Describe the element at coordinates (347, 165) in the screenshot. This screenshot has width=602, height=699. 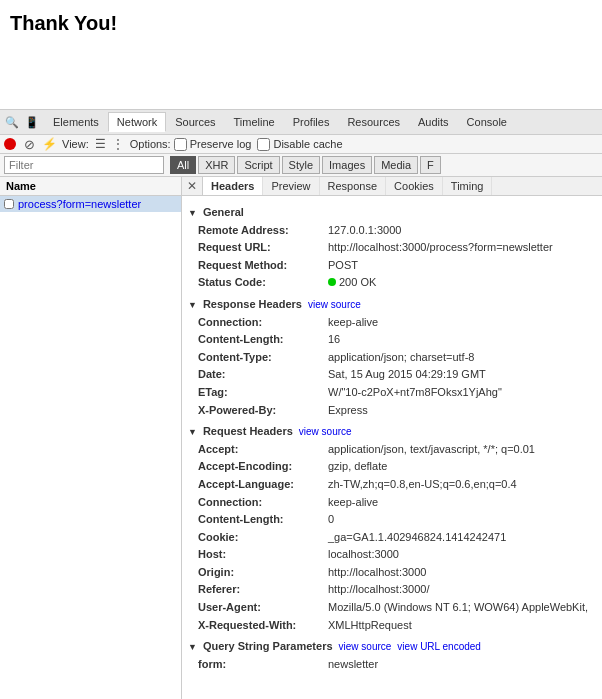
I see `filter-images: Images` at that location.